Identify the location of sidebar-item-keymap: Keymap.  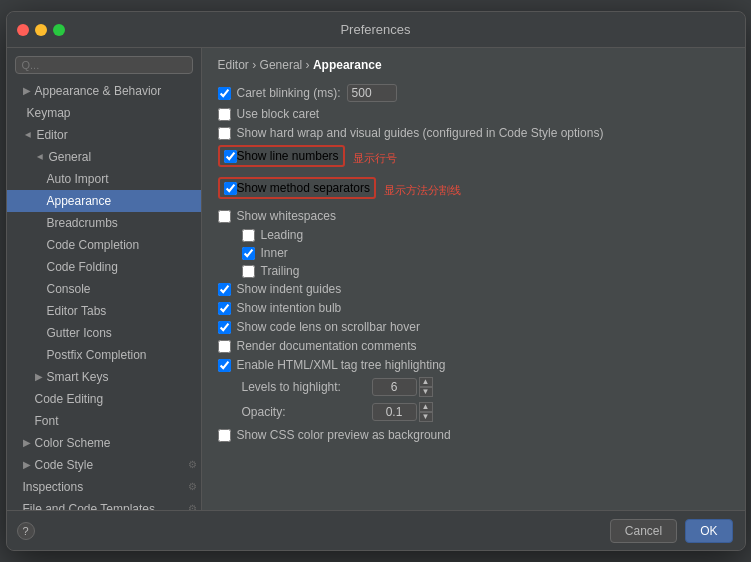
(104, 113).